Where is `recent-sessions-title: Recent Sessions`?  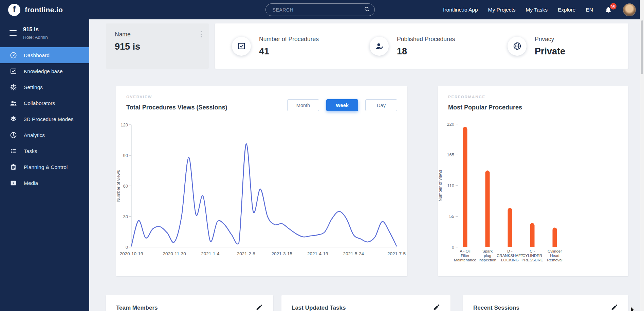 recent-sessions-title: Recent Sessions is located at coordinates (496, 308).